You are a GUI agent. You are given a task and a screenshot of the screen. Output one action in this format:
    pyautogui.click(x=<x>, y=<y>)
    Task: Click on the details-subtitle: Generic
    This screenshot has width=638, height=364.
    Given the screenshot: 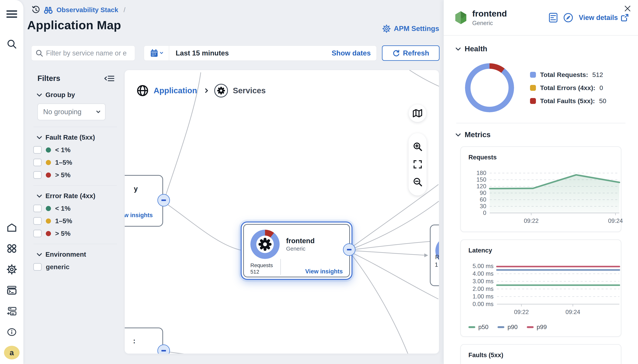 What is the action you would take?
    pyautogui.click(x=490, y=23)
    